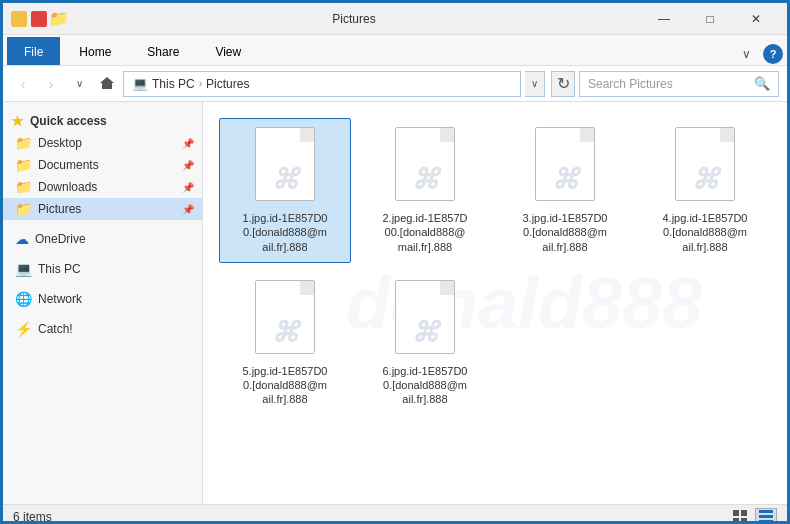 The height and width of the screenshot is (524, 790). I want to click on documents-icon: 📁, so click(24, 165).